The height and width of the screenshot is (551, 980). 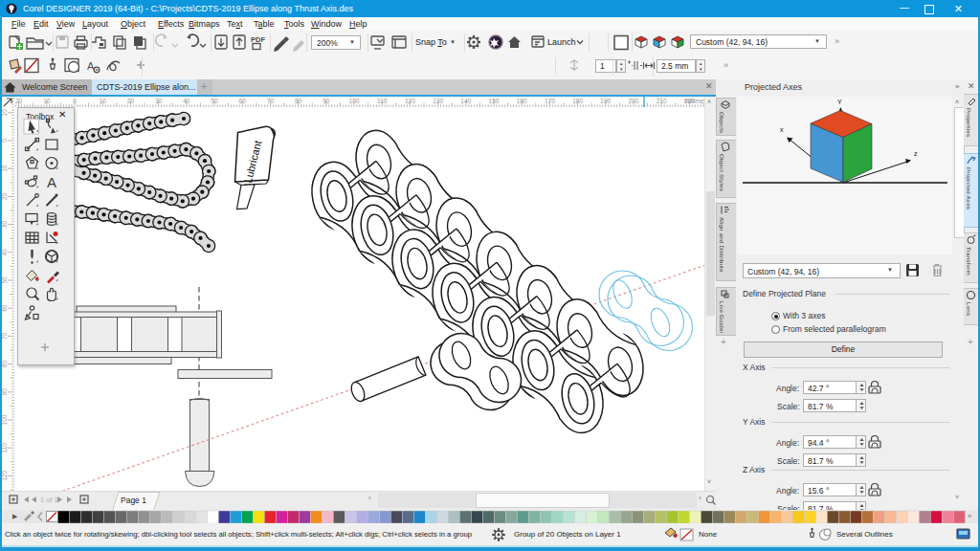 What do you see at coordinates (840, 101) in the screenshot?
I see `svg-text: Y` at bounding box center [840, 101].